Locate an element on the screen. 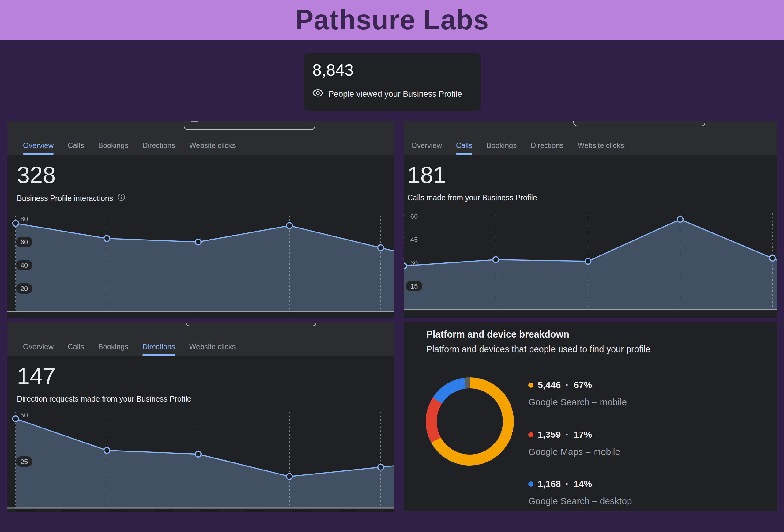  directions-label-row: Direction requests made from your Busine… is located at coordinates (104, 399).